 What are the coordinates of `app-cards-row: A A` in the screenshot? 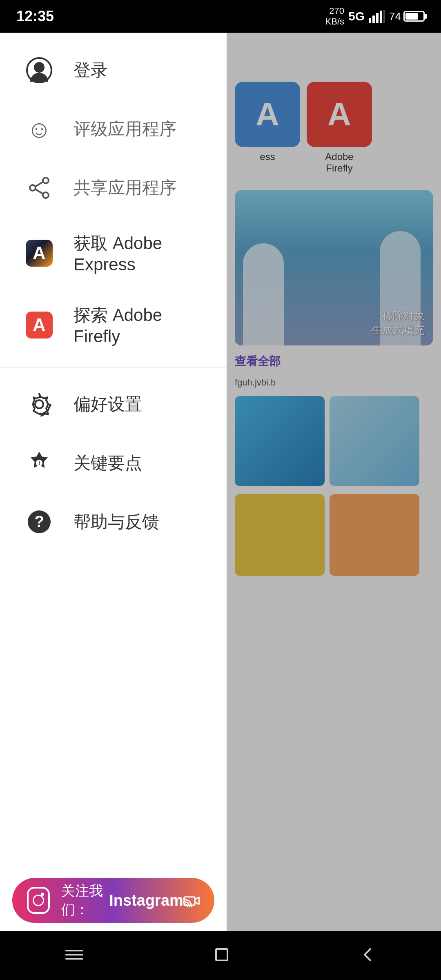 It's located at (334, 110).